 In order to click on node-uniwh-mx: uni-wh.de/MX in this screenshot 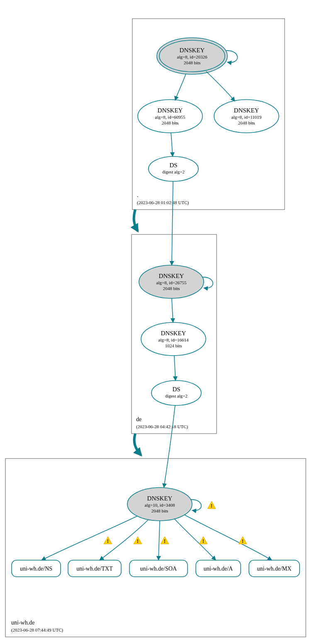, I will do `click(274, 568)`.